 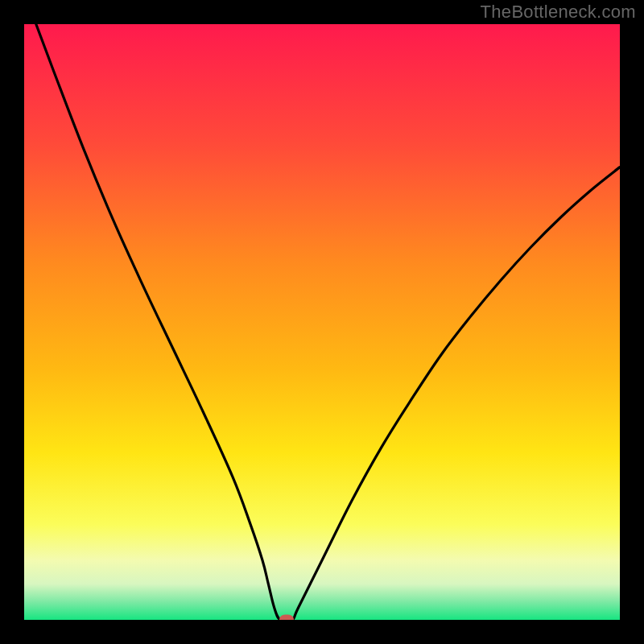 What do you see at coordinates (287, 618) in the screenshot?
I see `optimal-marker` at bounding box center [287, 618].